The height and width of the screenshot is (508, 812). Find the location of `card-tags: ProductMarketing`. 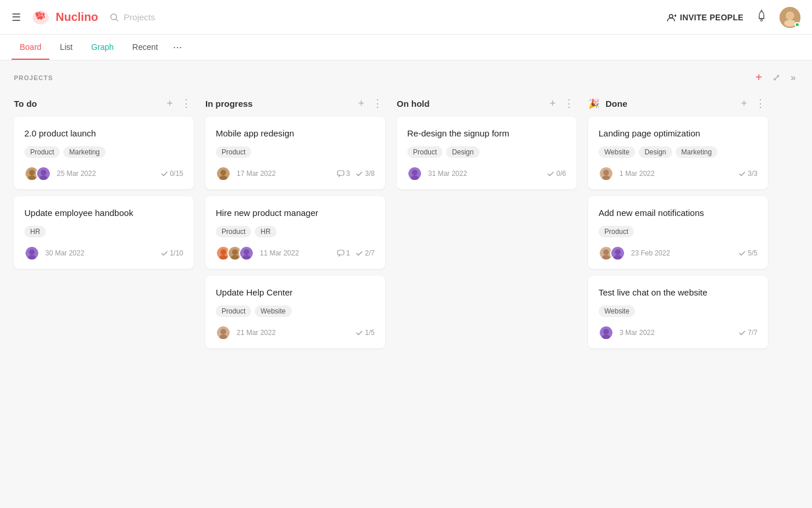

card-tags: ProductMarketing is located at coordinates (104, 152).